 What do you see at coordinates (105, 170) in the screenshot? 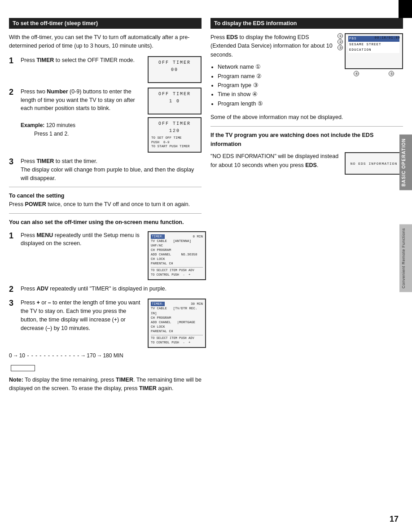
I see `step-3: 3 Press TIMER to start the timer. The di…` at bounding box center [105, 170].